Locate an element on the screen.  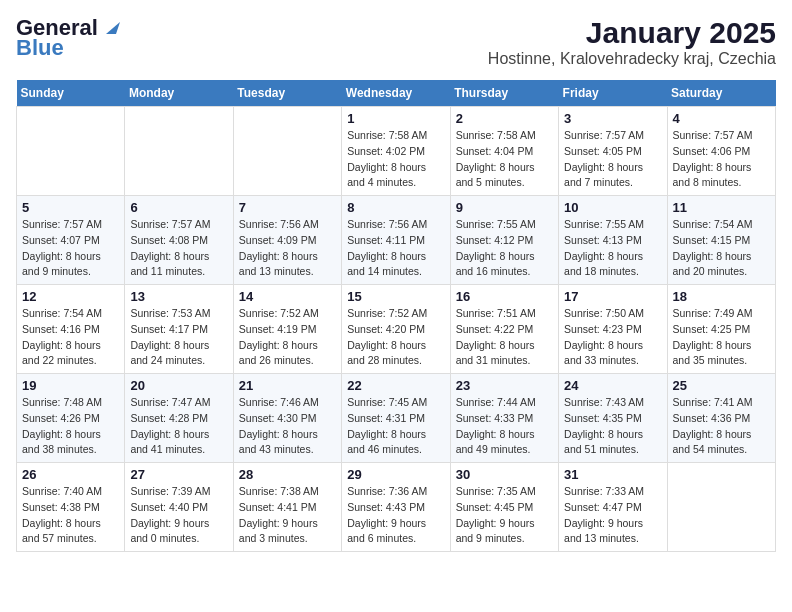
col-header-wednesday: Wednesday is located at coordinates (396, 94).